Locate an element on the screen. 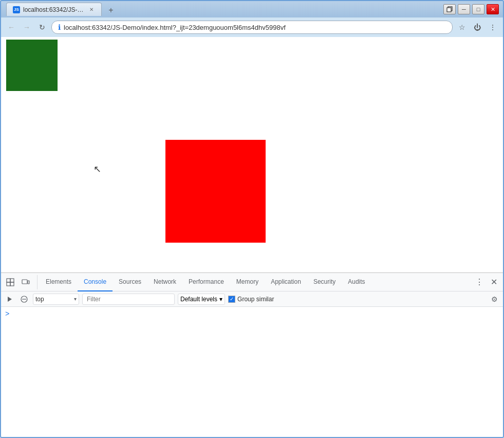 This screenshot has width=504, height=438. context-dropdown-icon: ▾ is located at coordinates (75, 299).